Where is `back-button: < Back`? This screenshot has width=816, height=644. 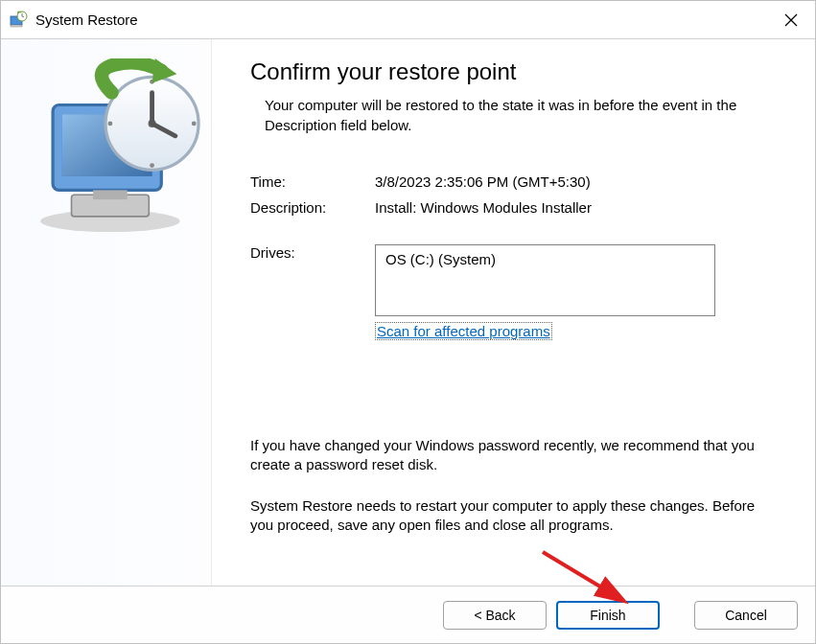 back-button: < Back is located at coordinates (495, 615).